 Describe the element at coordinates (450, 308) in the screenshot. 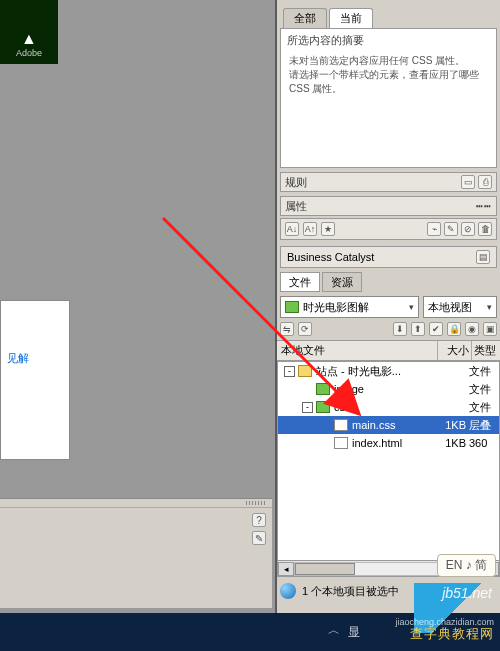

I see `view-combo-label: 本地视图` at that location.